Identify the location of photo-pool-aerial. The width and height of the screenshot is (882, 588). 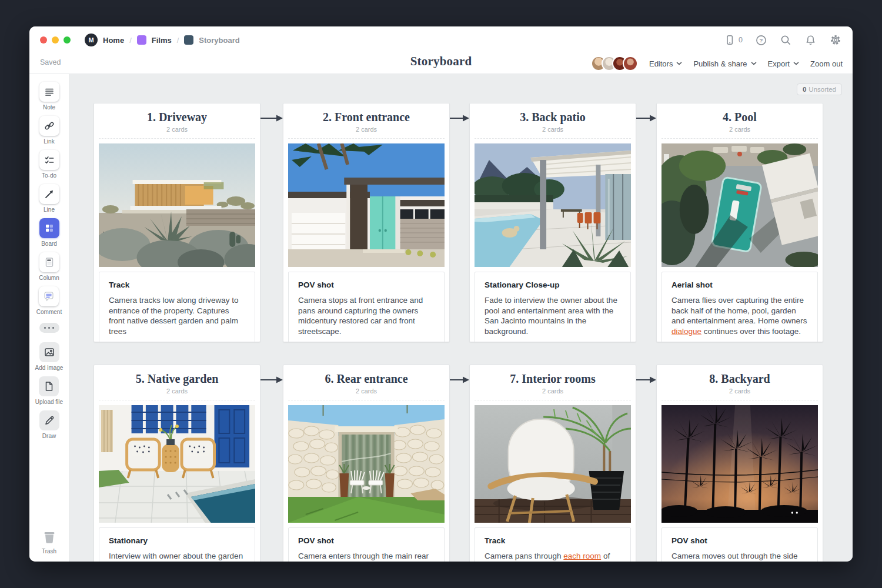
(740, 205).